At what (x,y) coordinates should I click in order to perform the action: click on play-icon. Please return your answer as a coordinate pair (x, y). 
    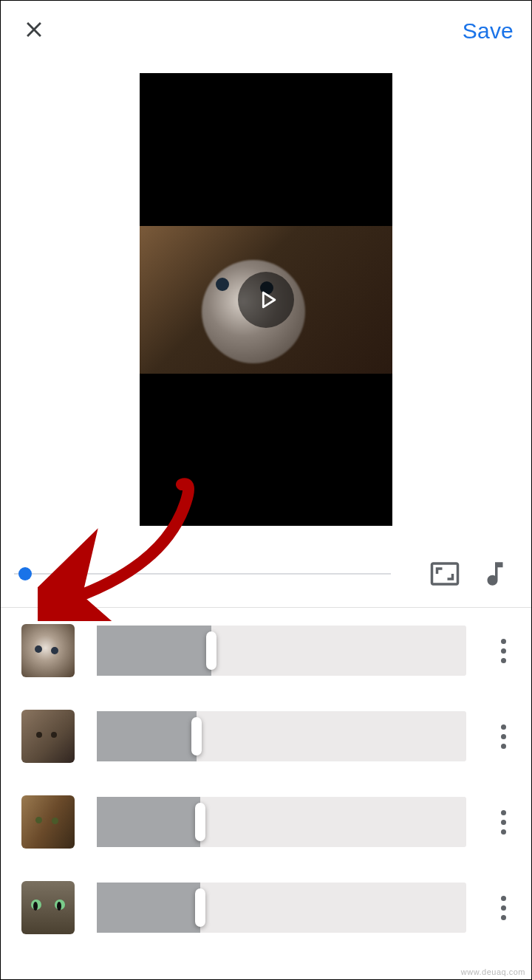
    Looking at the image, I should click on (267, 300).